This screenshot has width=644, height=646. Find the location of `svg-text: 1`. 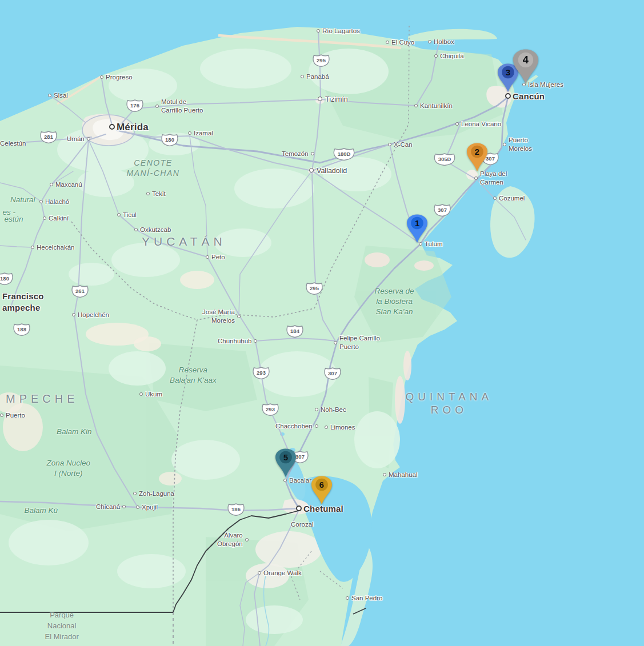

svg-text: 1 is located at coordinates (417, 223).